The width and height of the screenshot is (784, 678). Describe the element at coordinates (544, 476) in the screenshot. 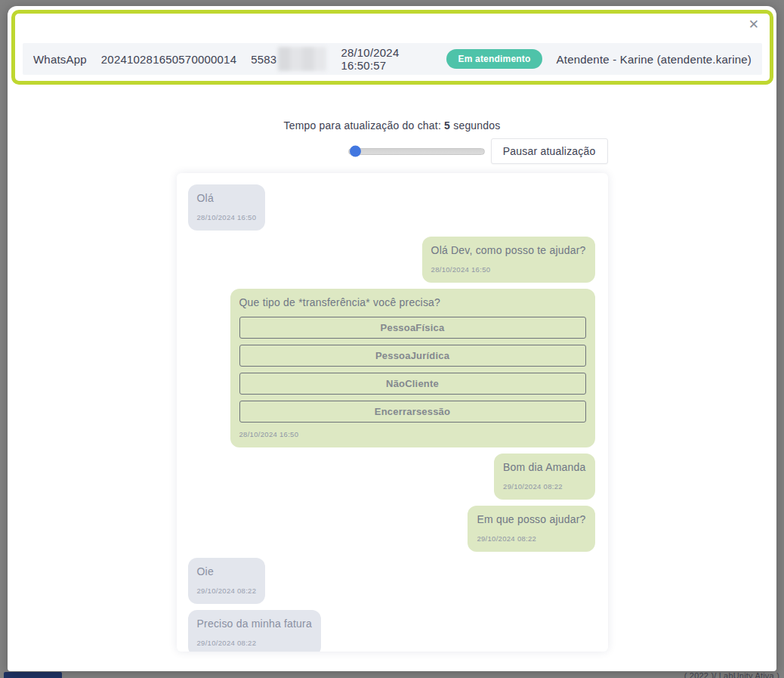

I see `chat-message-bubble: Bom dia Amanda 29/10/2024 08:22` at that location.